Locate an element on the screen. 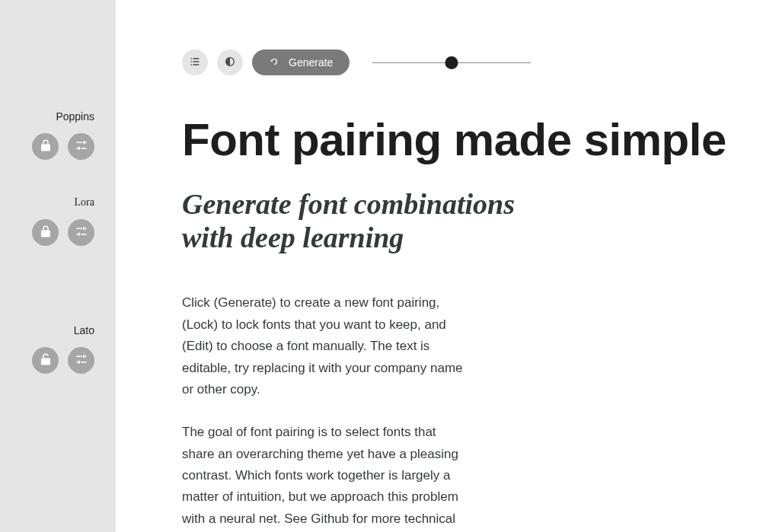  heading-text: Font pairing made simple is located at coordinates (472, 140).